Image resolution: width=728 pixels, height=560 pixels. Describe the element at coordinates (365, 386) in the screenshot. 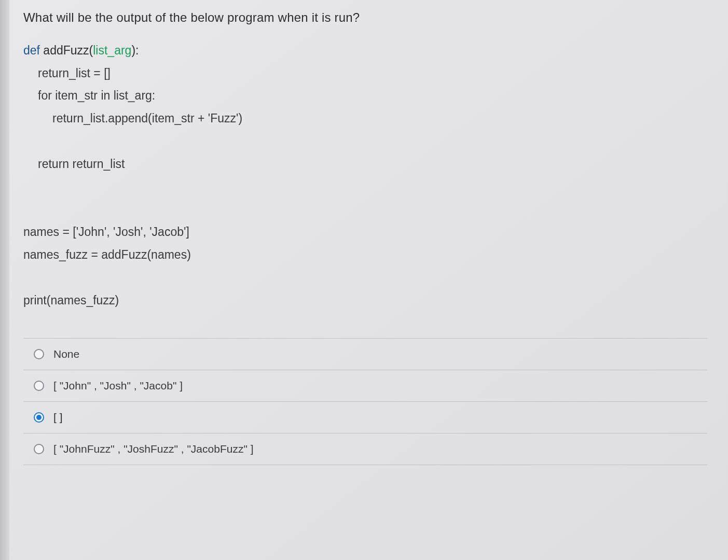

I see `option-original-list: [ "John" , "Josh" , "Jacob" ]` at that location.